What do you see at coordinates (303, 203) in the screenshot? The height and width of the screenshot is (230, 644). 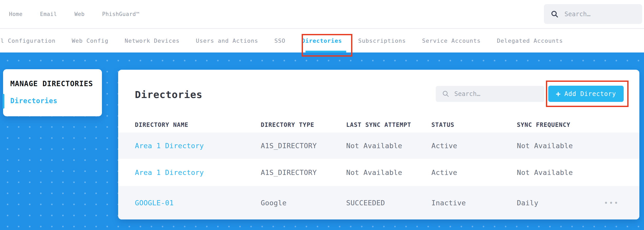 I see `directory-type-cell: Google` at bounding box center [303, 203].